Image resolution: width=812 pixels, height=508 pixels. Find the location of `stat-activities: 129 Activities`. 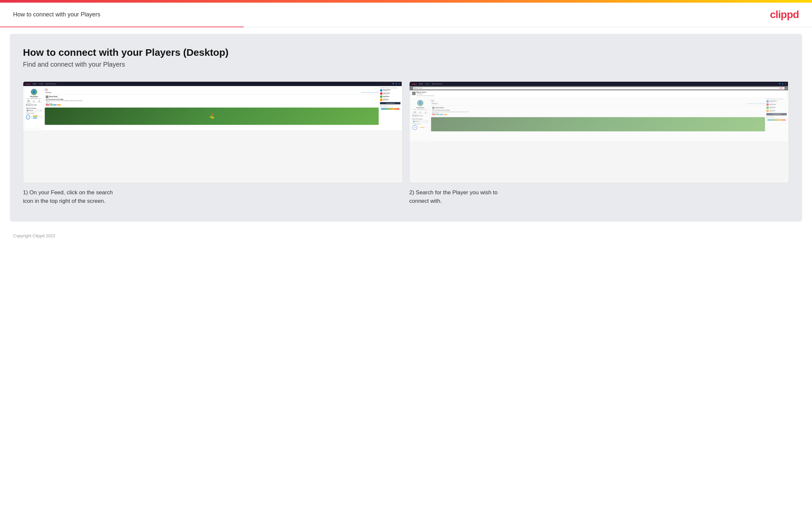

stat-activities: 129 Activities is located at coordinates (28, 101).